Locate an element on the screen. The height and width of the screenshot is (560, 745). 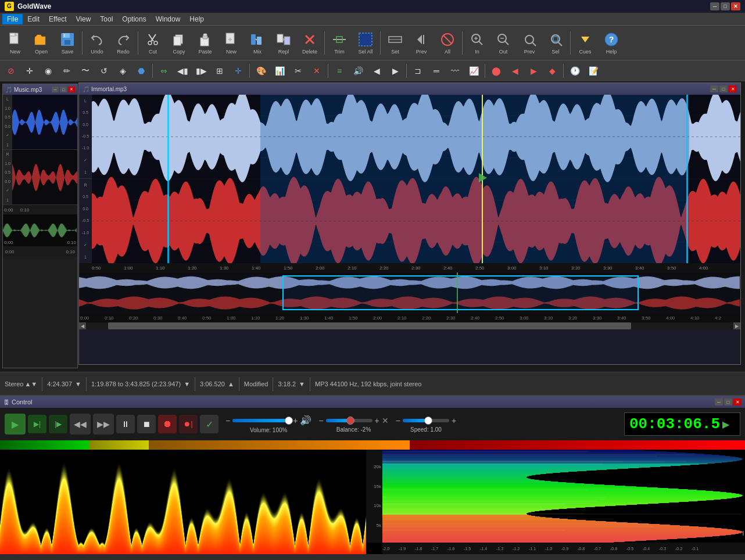
speed-plus: + is located at coordinates (454, 421).